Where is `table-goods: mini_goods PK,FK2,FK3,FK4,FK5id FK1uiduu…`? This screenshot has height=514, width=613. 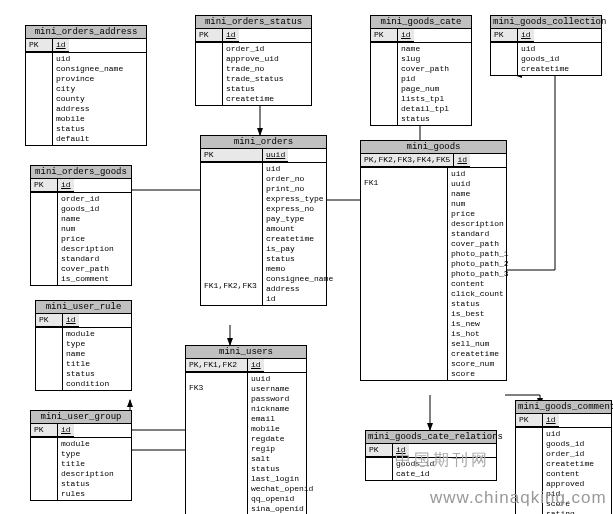
table-goods: mini_goods PK,FK2,FK3,FK4,FK5id FK1uiduu… is located at coordinates (434, 260).